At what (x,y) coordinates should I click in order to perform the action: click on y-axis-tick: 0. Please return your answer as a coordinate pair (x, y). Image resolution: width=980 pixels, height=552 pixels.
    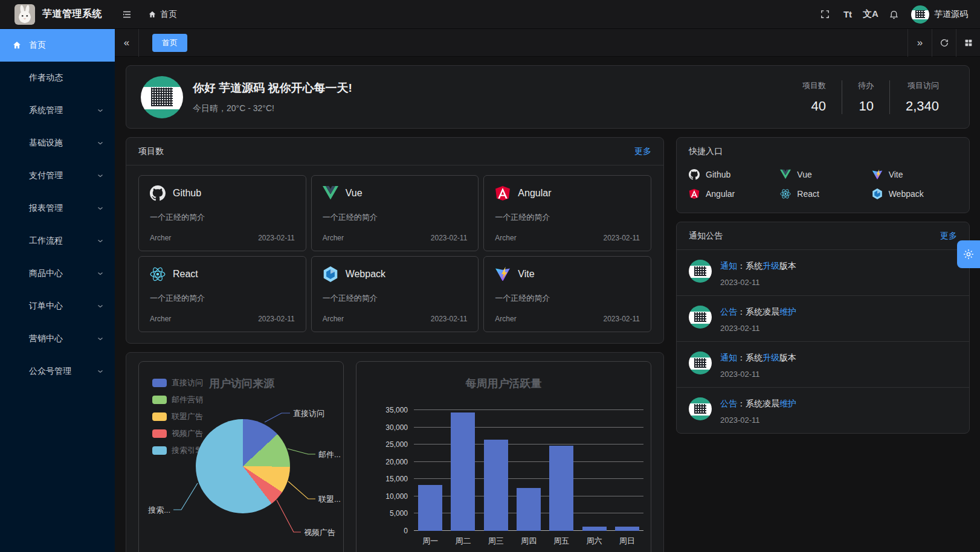
    Looking at the image, I should click on (406, 531).